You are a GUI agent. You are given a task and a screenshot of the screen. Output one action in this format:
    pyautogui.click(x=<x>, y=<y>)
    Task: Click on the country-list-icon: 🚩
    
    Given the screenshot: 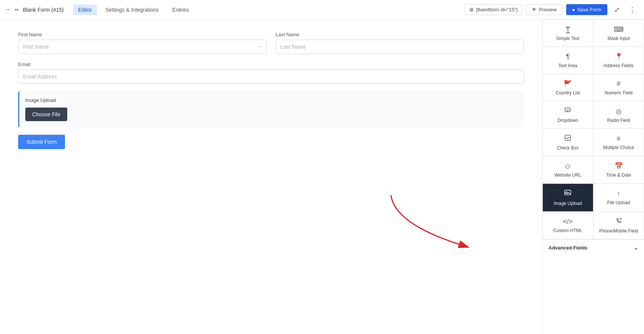 What is the action you would take?
    pyautogui.click(x=568, y=84)
    